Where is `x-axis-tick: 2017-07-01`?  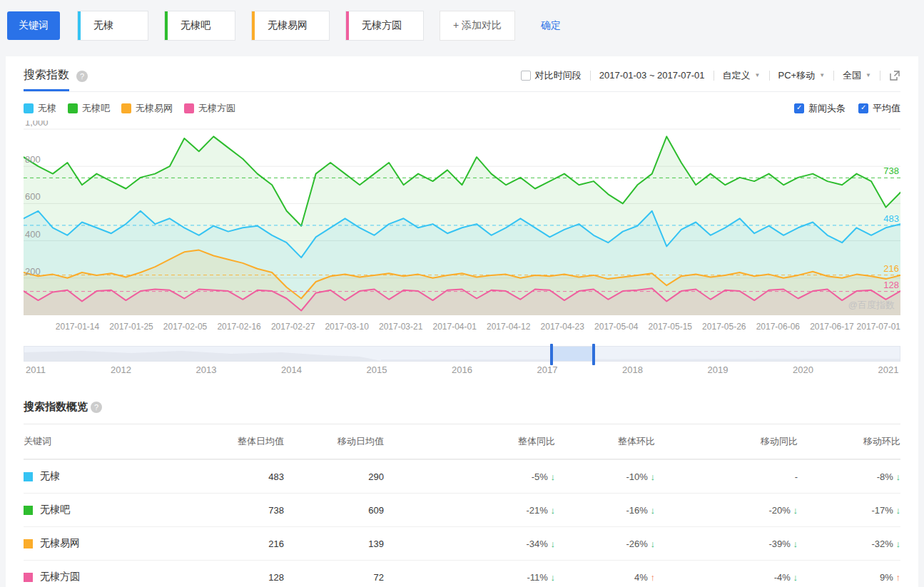 x-axis-tick: 2017-07-01 is located at coordinates (879, 327).